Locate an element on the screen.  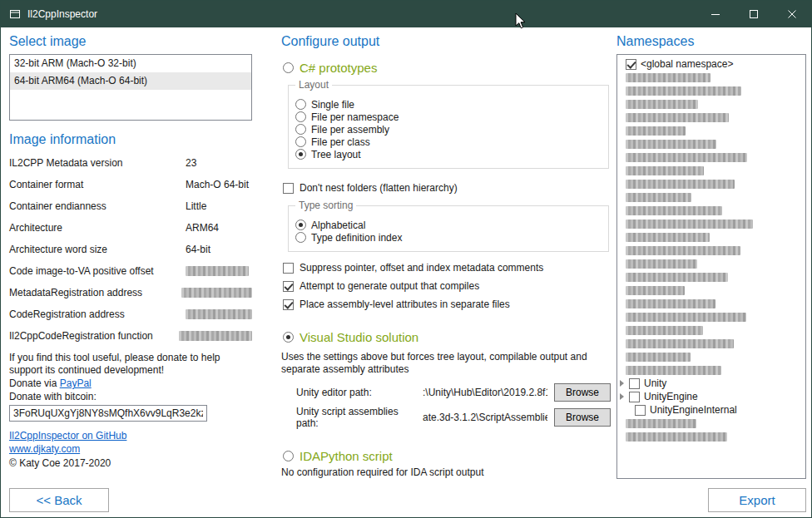
namespace-item: Unity is located at coordinates (711, 383).